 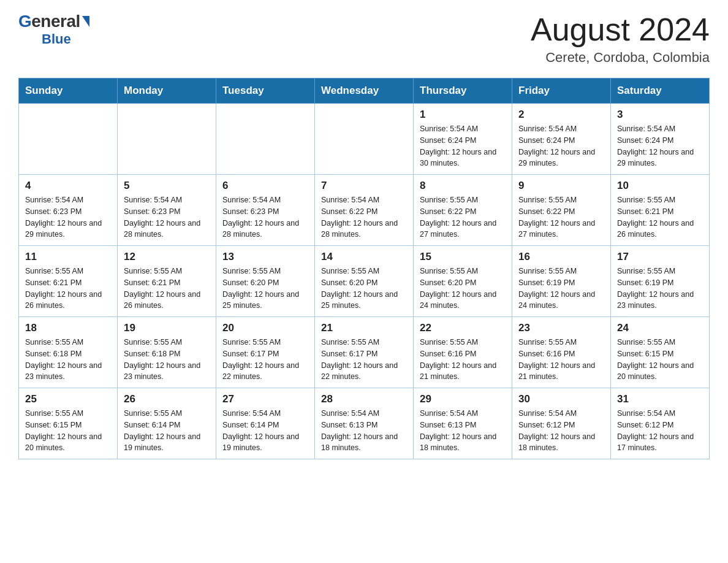 I want to click on calendar-cell: 30Sunrise: 5:54 AMSunset: 6:12 PMDayligh…, so click(x=561, y=424).